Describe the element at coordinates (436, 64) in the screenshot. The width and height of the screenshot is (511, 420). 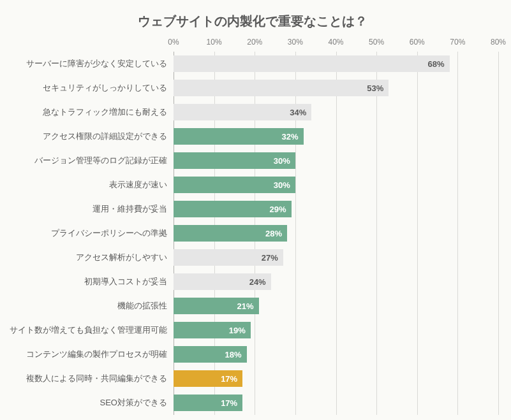
I see `bar-value-label: 68%` at that location.